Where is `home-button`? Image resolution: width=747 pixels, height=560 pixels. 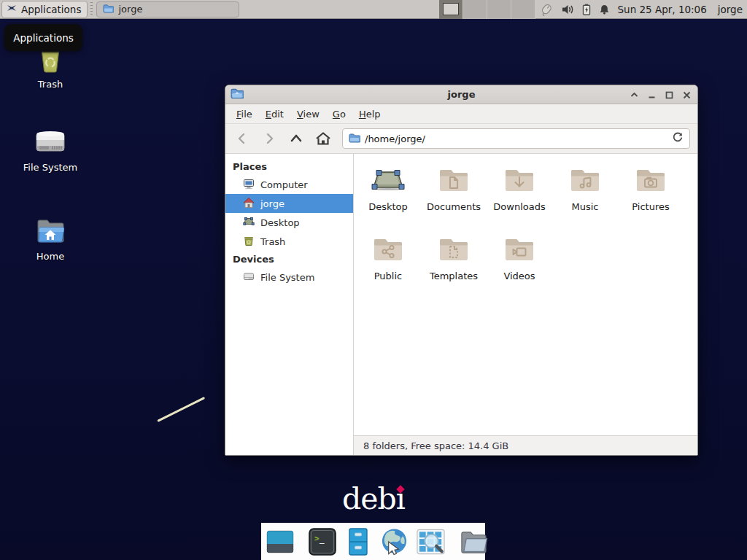 home-button is located at coordinates (323, 139).